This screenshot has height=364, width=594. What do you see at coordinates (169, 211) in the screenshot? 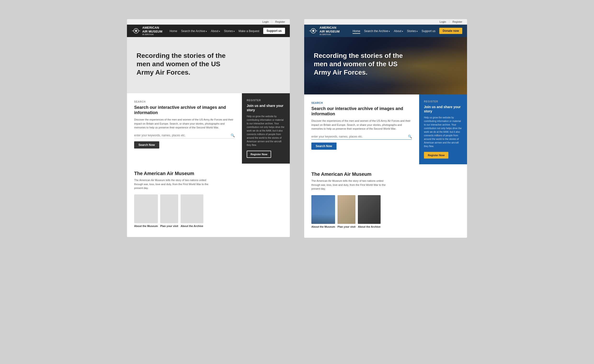
I see `left-card-2: Plan your visit` at bounding box center [169, 211].